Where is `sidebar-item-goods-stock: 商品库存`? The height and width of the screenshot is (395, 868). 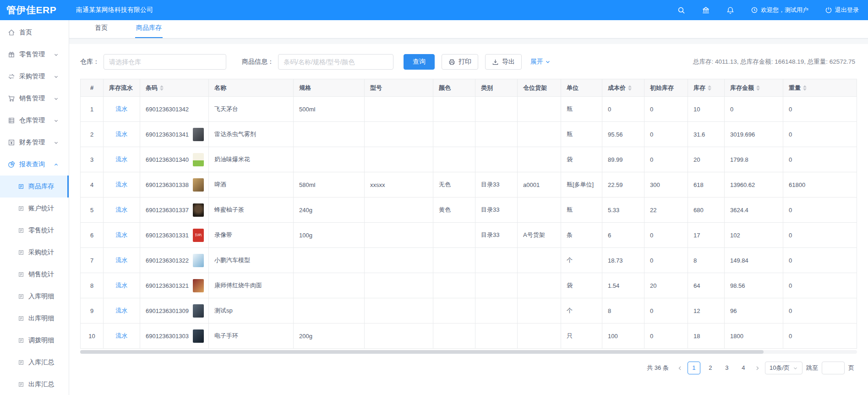
sidebar-item-goods-stock: 商品库存 is located at coordinates (34, 187).